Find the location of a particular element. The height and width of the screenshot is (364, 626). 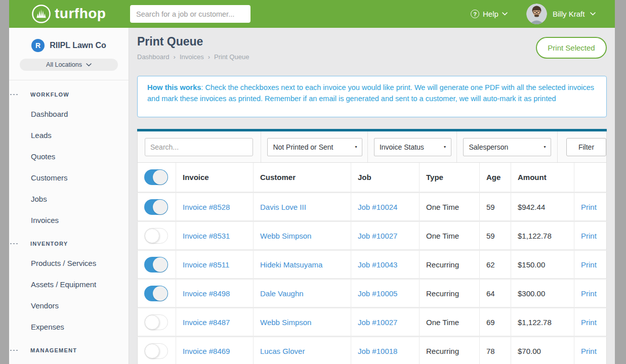

customer-link: Dale Vaughn is located at coordinates (282, 293).